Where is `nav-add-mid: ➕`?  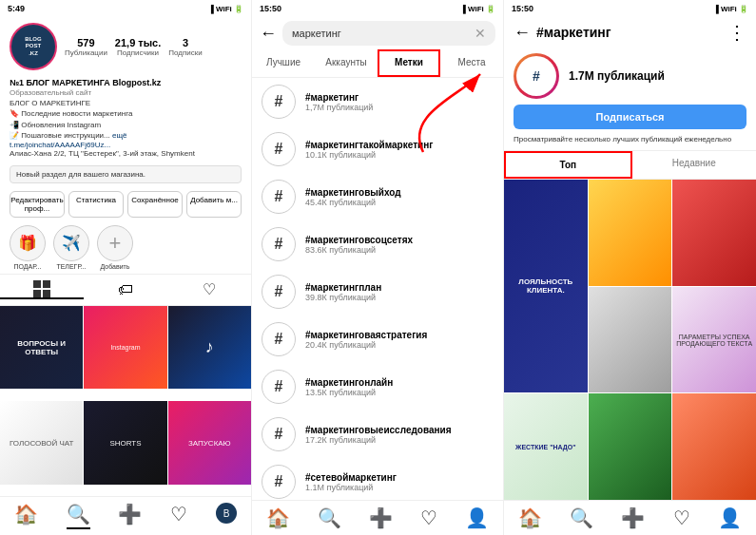
nav-add-mid: ➕ is located at coordinates (380, 518).